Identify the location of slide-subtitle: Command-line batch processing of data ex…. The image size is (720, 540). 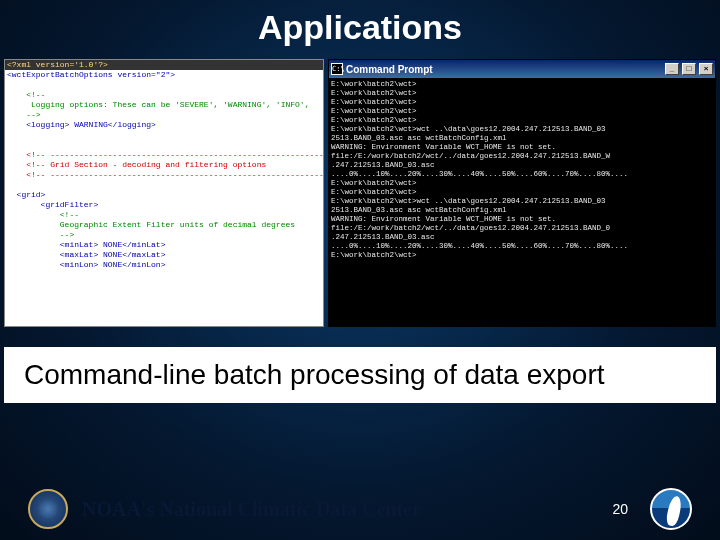
(360, 375).